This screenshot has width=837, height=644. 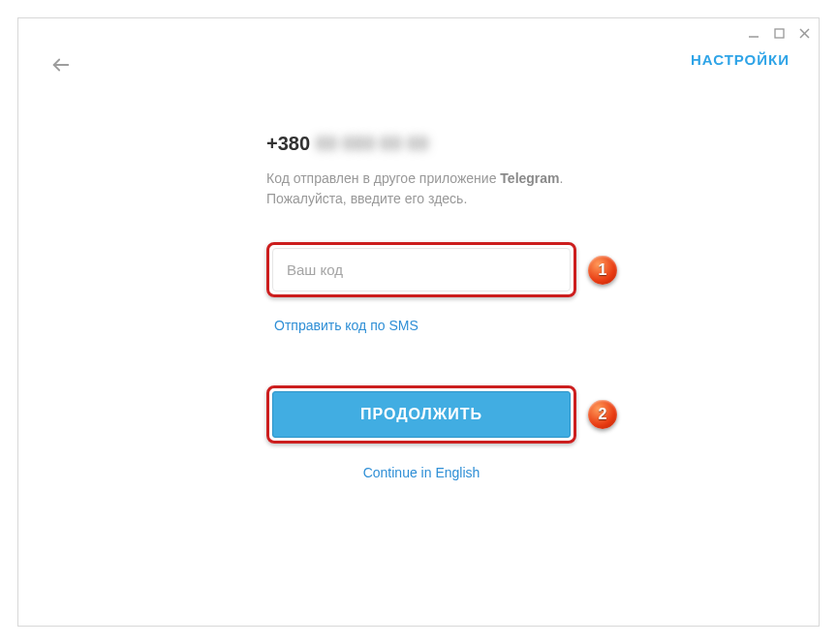 I want to click on close-icon, so click(x=804, y=33).